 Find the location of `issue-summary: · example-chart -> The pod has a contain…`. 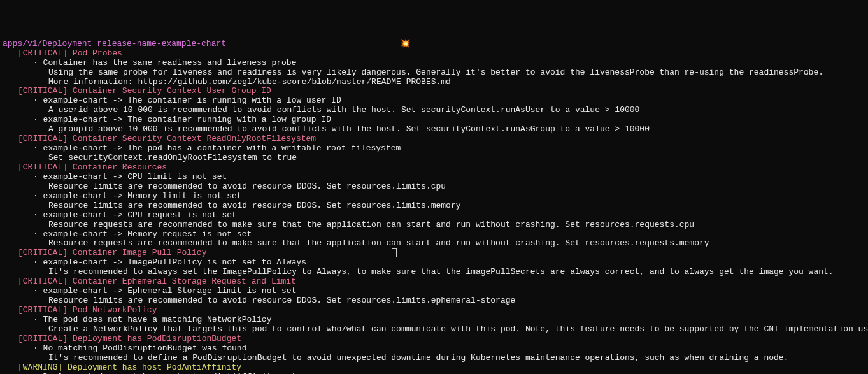

issue-summary: · example-chart -> The pod has a contain… is located at coordinates (434, 149).